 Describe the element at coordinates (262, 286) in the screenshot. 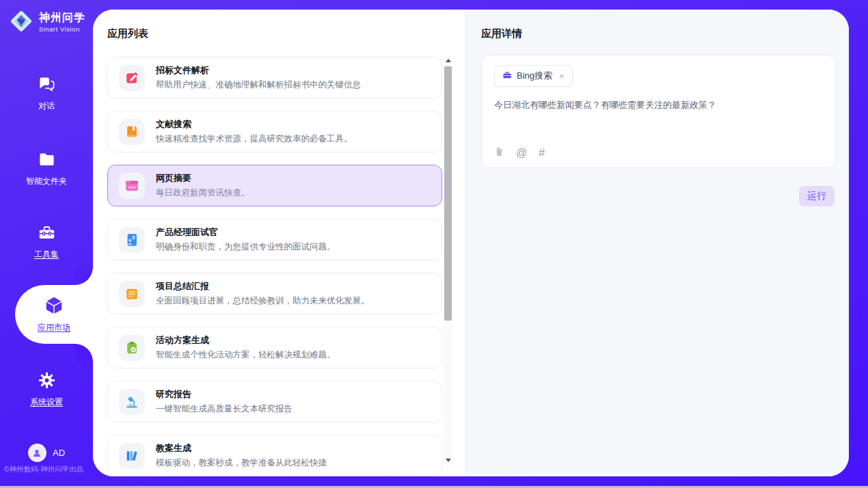

I see `app-card-title: 项目总结汇报` at that location.